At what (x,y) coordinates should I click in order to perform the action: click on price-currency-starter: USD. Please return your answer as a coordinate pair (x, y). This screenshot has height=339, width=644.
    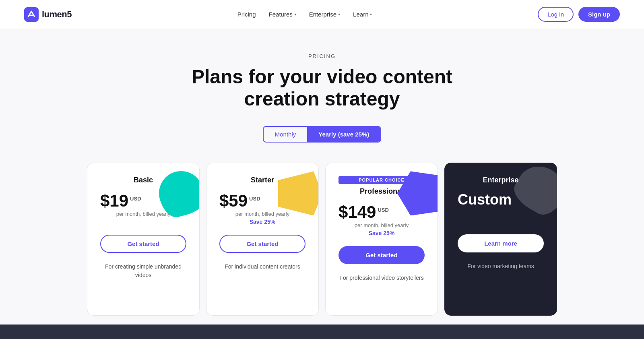
    Looking at the image, I should click on (254, 199).